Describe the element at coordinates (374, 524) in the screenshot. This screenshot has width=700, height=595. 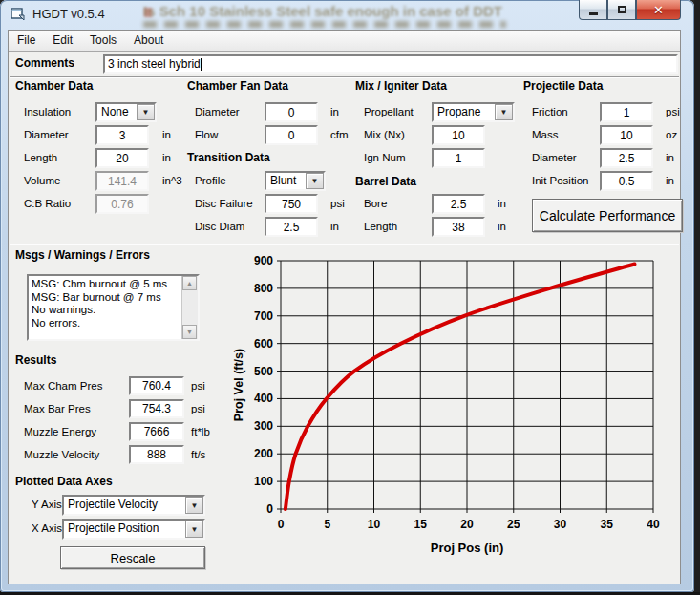
I see `svg-text: 10` at that location.